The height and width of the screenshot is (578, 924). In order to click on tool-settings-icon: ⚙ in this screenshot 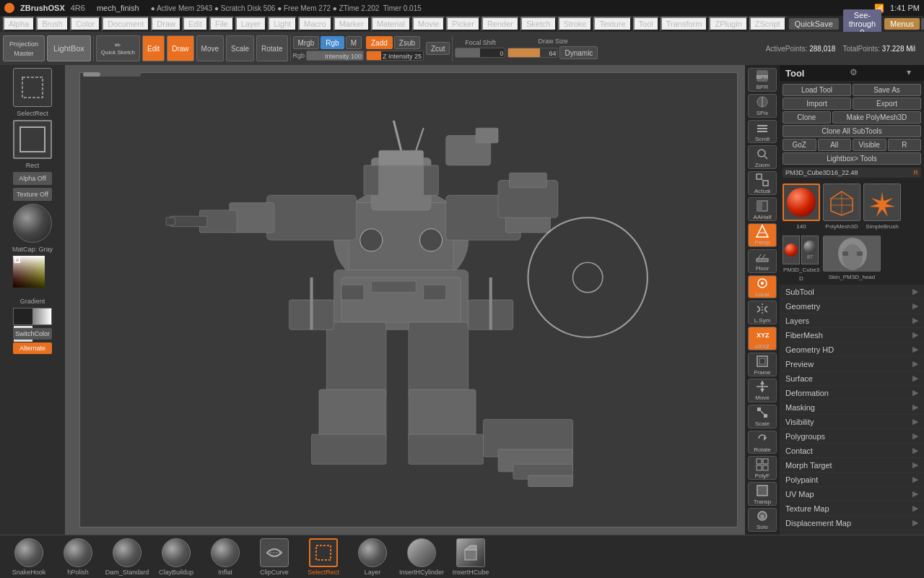, I will do `click(855, 73)`.